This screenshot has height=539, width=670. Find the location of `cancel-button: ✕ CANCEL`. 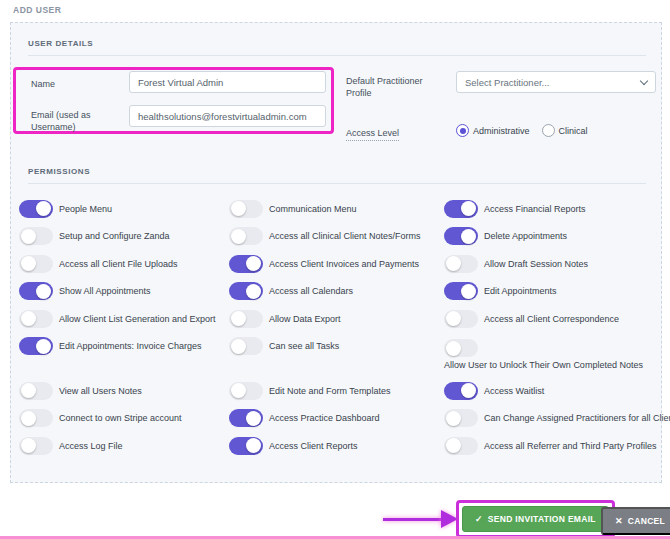

cancel-button: ✕ CANCEL is located at coordinates (636, 521).